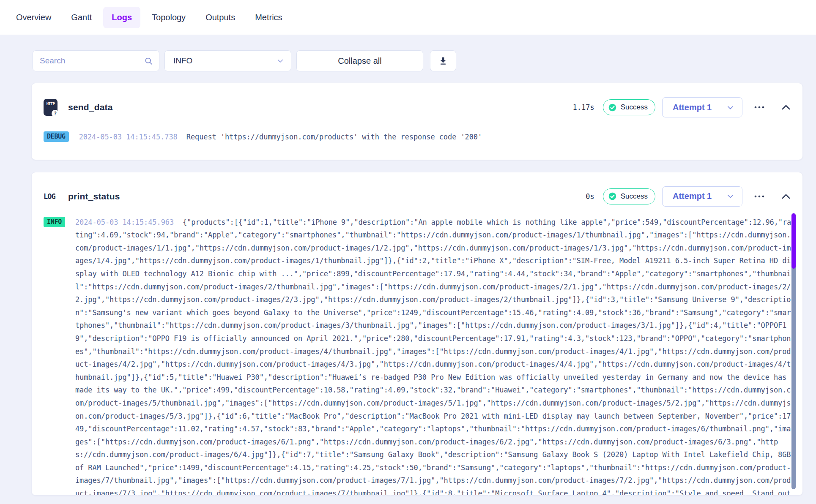  I want to click on task-title: print_status, so click(94, 196).